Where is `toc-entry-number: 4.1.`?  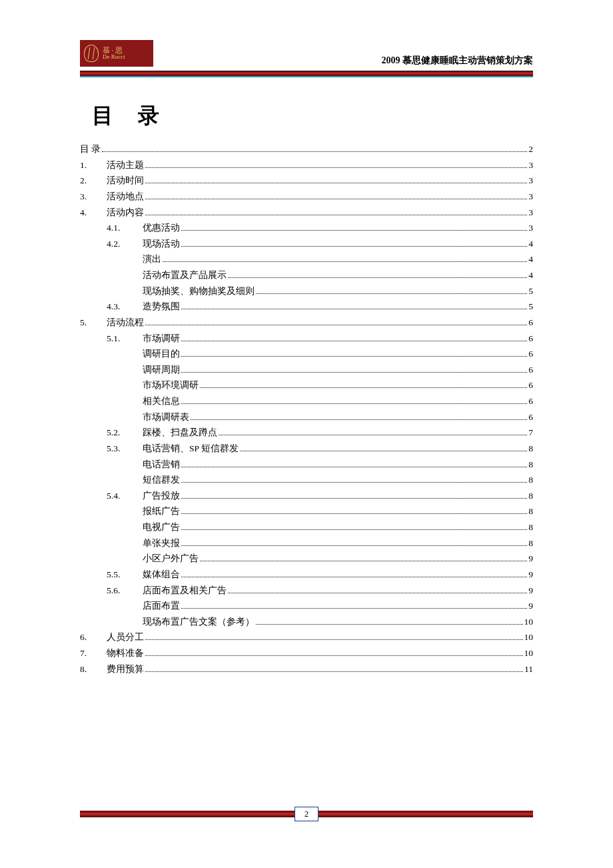
toc-entry-number: 4.1. is located at coordinates (125, 228).